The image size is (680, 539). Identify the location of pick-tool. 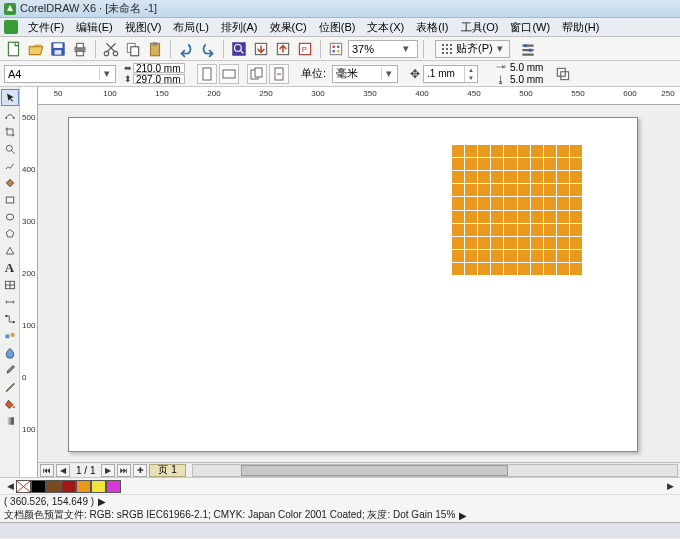
(10, 98).